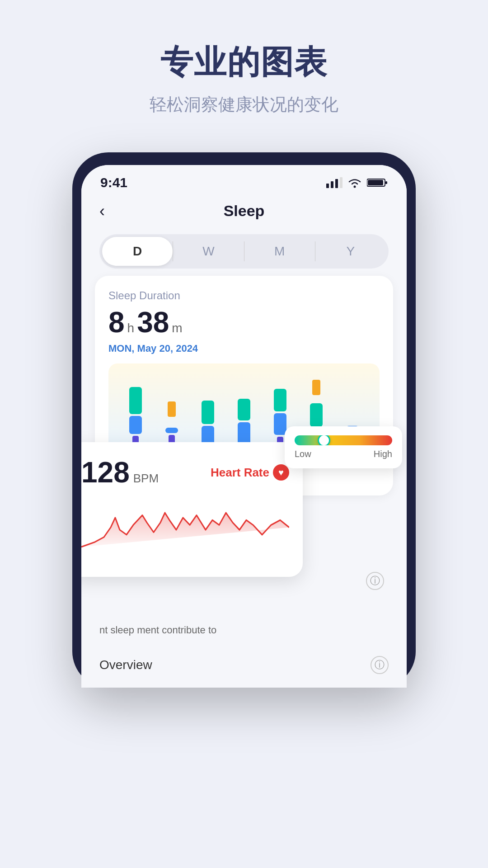 The image size is (488, 868). What do you see at coordinates (334, 183) in the screenshot?
I see `signal-icon` at bounding box center [334, 183].